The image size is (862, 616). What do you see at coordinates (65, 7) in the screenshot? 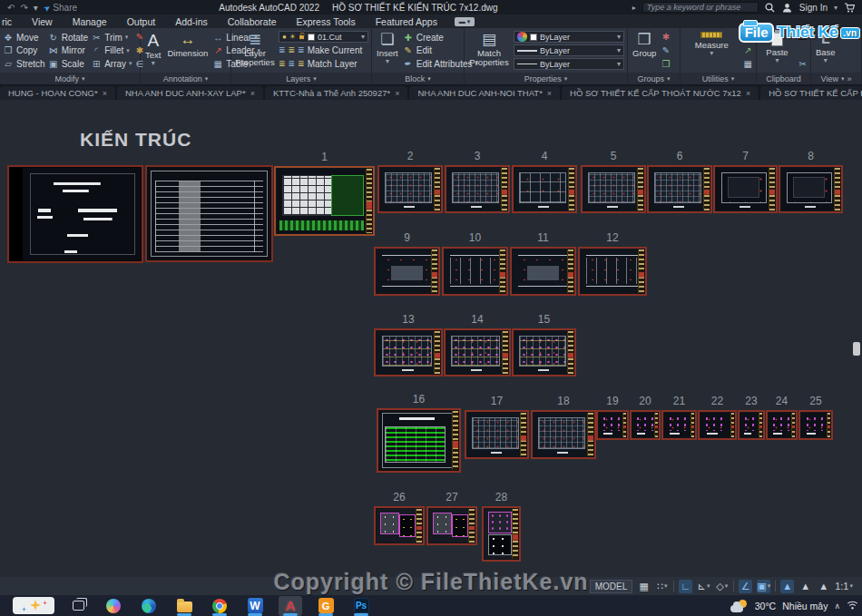
I see `share-button: Share` at bounding box center [65, 7].